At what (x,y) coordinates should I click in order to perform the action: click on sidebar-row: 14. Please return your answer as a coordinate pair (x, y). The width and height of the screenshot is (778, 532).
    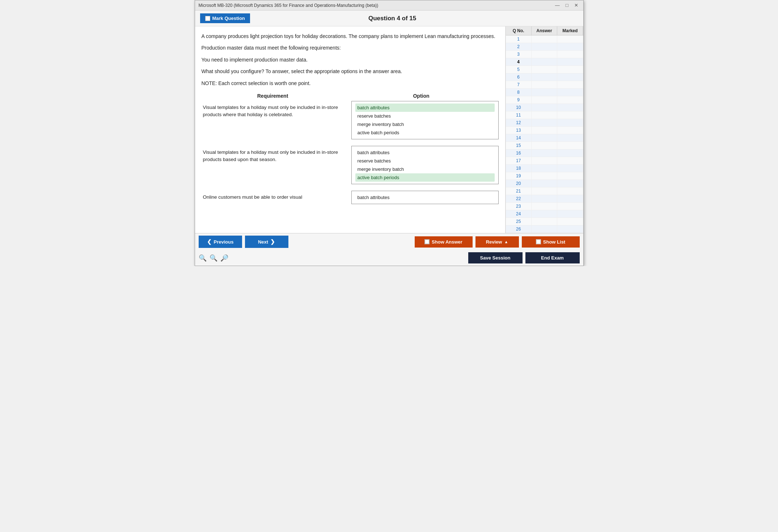
    Looking at the image, I should click on (545, 138).